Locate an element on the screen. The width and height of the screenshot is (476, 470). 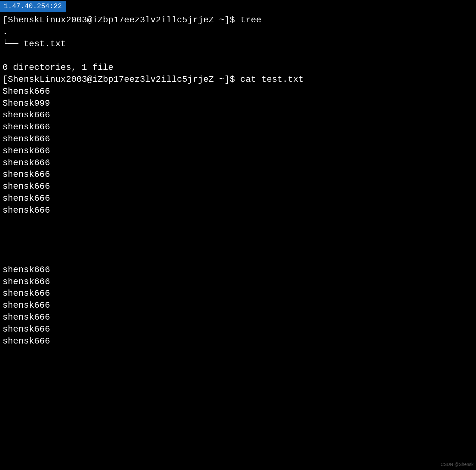
tree-root: . is located at coordinates (238, 32).